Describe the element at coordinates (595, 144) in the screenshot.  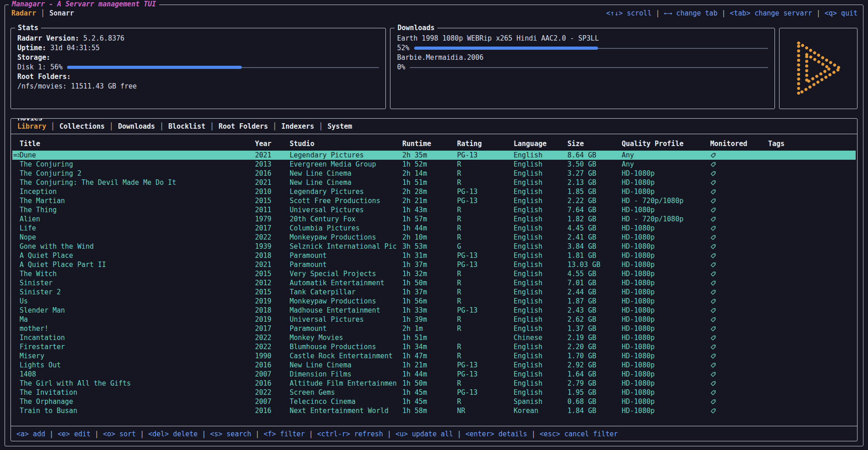
I see `column-header-size: Size` at that location.